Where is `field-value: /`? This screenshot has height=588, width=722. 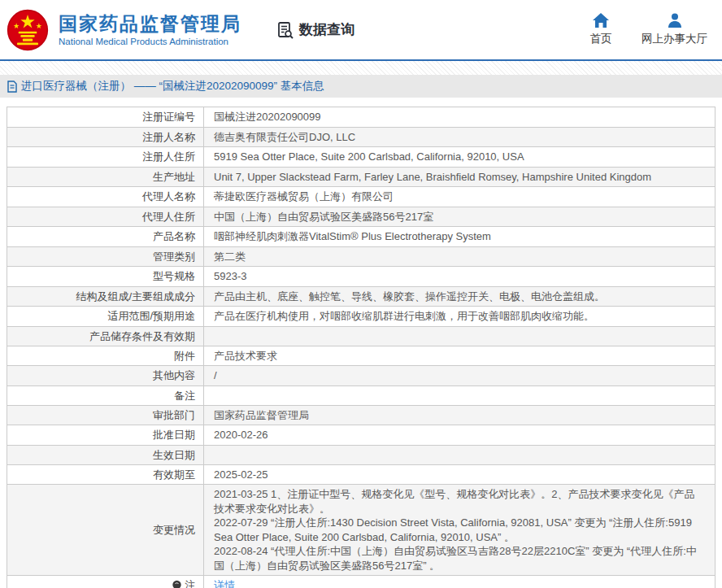
field-value: / is located at coordinates (459, 376).